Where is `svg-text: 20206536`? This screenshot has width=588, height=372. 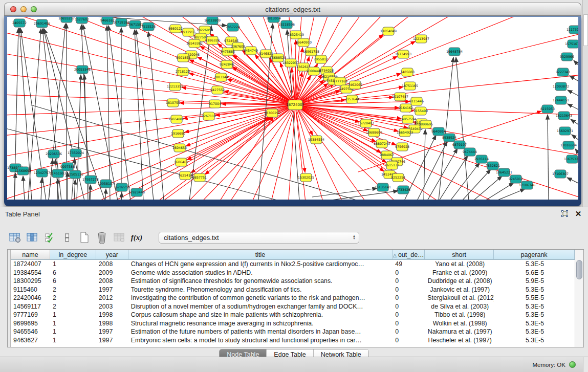
svg-text: 20206536 is located at coordinates (54, 154).